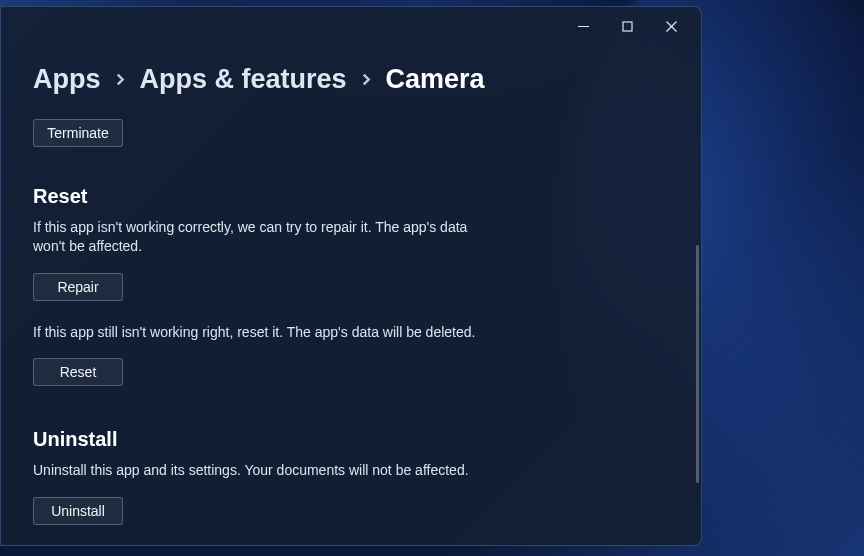 The height and width of the screenshot is (556, 864). Describe the element at coordinates (78, 133) in the screenshot. I see `terminate-button: Terminate` at that location.